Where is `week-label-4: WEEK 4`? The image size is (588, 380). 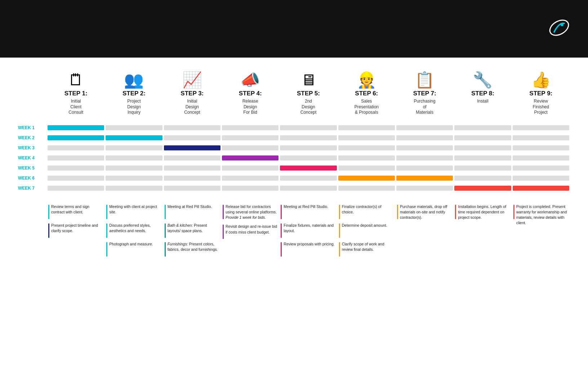
week-label-4: WEEK 4 is located at coordinates (32, 158).